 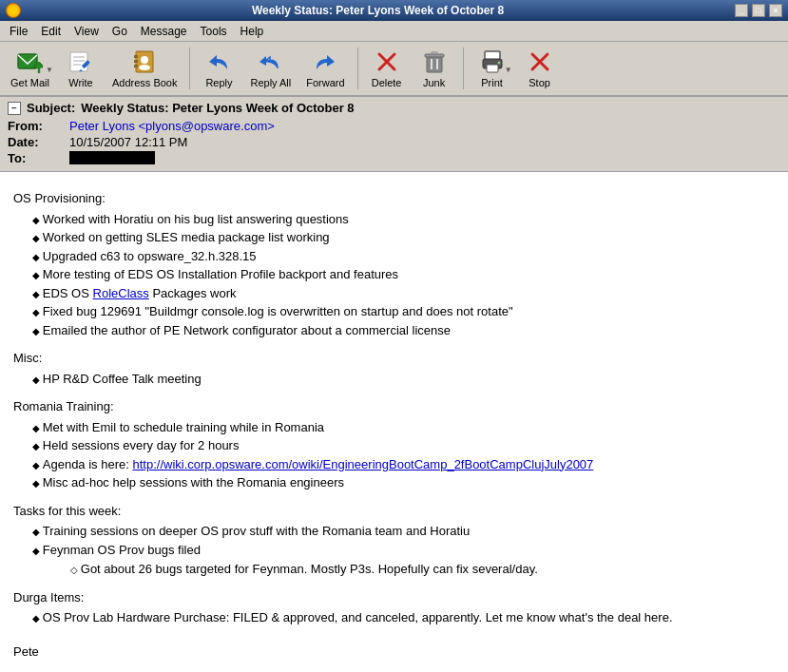 I want to click on junk-button: Junk, so click(x=434, y=68).